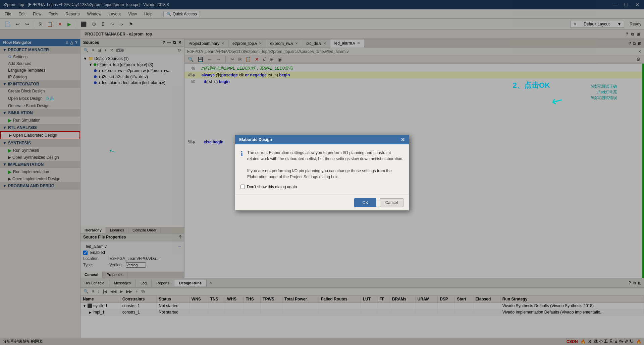  Describe the element at coordinates (322, 202) in the screenshot. I see `dialog-buttons: OK Cancel` at that location.